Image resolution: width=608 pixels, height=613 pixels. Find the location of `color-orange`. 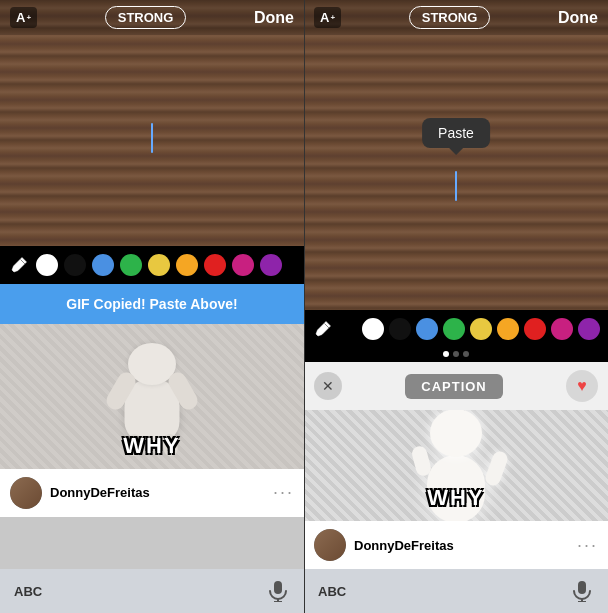

color-orange is located at coordinates (187, 265).